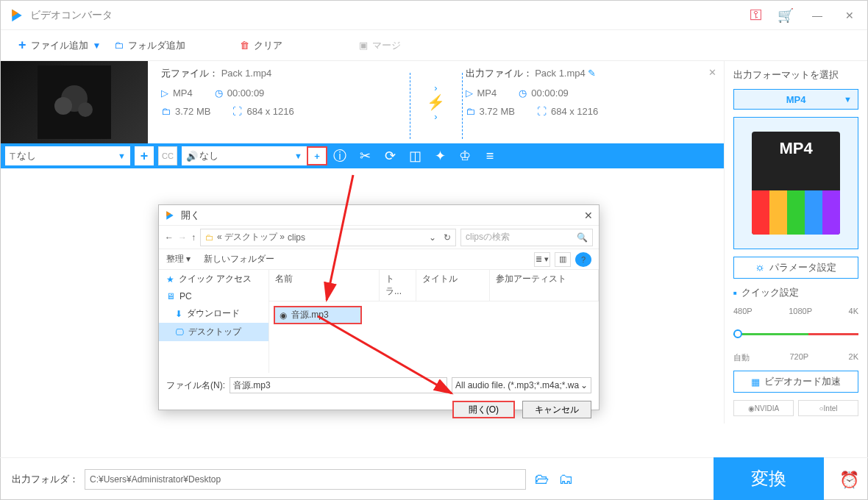  Describe the element at coordinates (447, 238) in the screenshot. I see `refresh-icon: ↻` at that location.